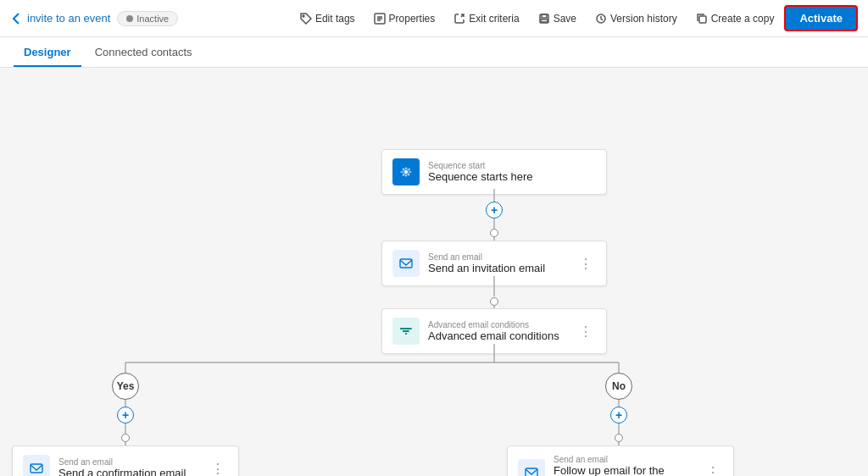 Image resolution: width=868 pixels, height=476 pixels. What do you see at coordinates (147, 19) in the screenshot?
I see `status-badge: Inactive` at bounding box center [147, 19].